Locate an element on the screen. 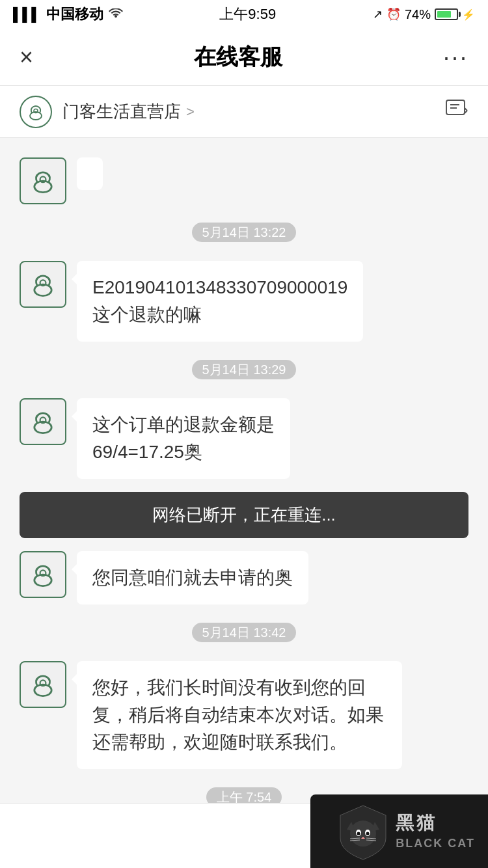  timestamp-3: 5月14日 13:42 is located at coordinates (244, 632).